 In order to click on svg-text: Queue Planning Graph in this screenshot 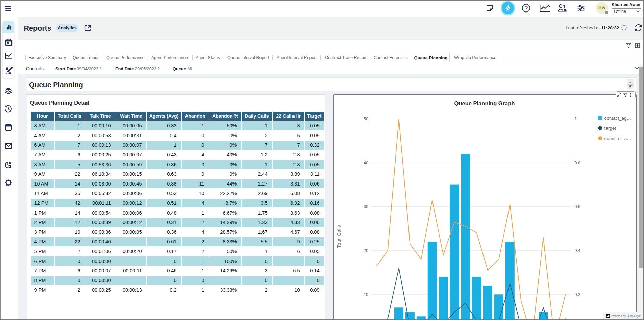, I will do `click(485, 103)`.